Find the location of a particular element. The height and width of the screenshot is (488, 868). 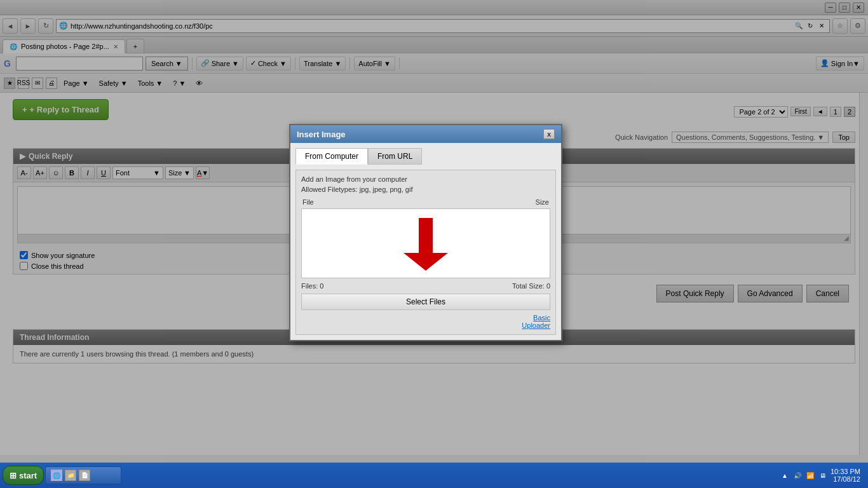

insert-image-modal: Insert Image x From Computer From URL Ad… is located at coordinates (426, 233).